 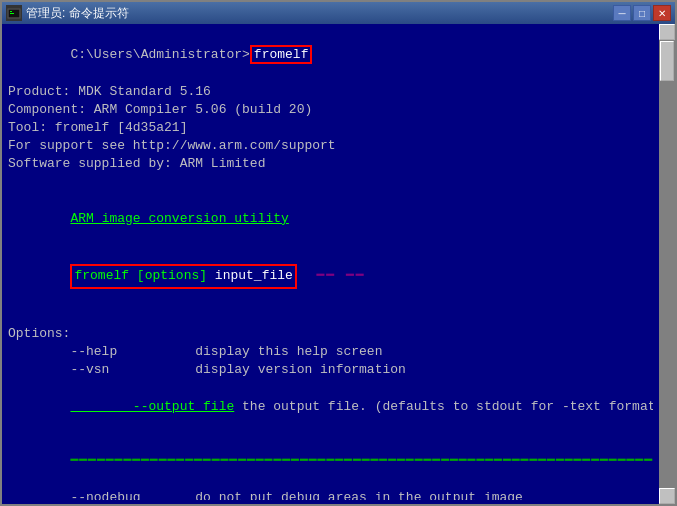 I want to click on cmd-line: C:\Users\Administrator>fromelf, so click(x=330, y=56).